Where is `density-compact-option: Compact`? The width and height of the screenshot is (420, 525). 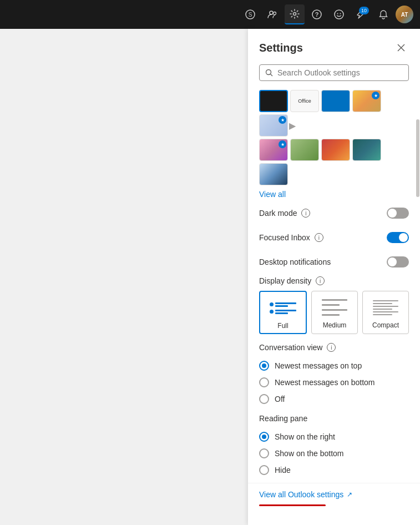
density-compact-option: Compact is located at coordinates (386, 312).